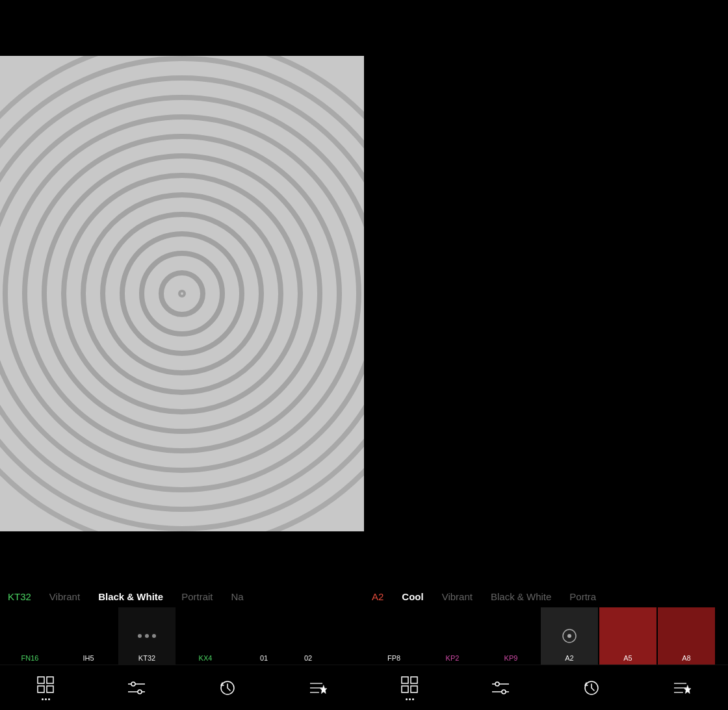 The width and height of the screenshot is (728, 710). What do you see at coordinates (318, 688) in the screenshot?
I see `starred-icon` at bounding box center [318, 688].